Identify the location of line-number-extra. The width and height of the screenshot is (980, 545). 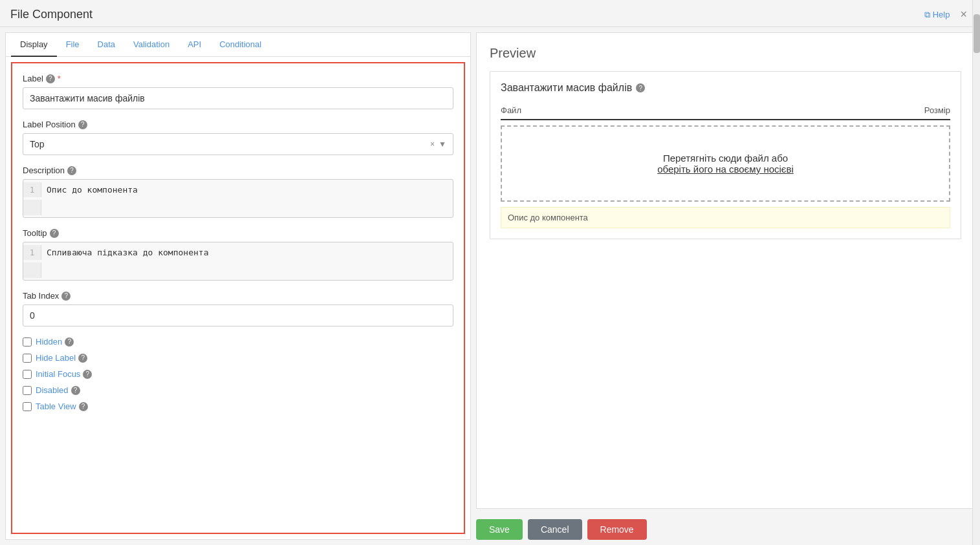
(32, 208).